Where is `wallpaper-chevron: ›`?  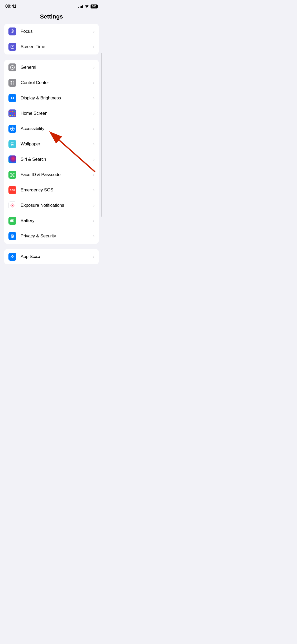
wallpaper-chevron: › is located at coordinates (94, 144).